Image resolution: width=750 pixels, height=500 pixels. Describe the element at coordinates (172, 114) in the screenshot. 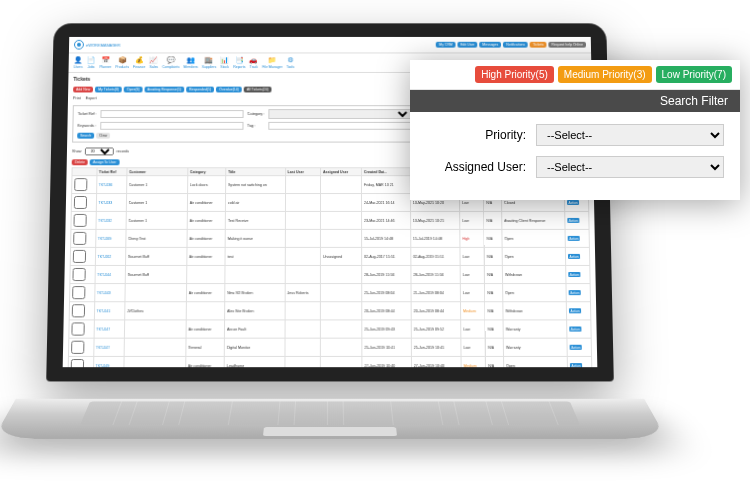

I see `ticketref-input` at that location.